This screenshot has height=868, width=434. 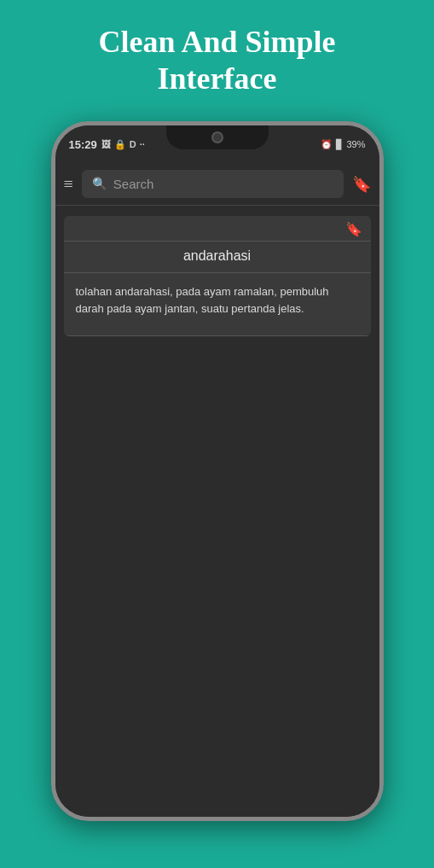 What do you see at coordinates (356, 144) in the screenshot?
I see `battery-label: 39%` at bounding box center [356, 144].